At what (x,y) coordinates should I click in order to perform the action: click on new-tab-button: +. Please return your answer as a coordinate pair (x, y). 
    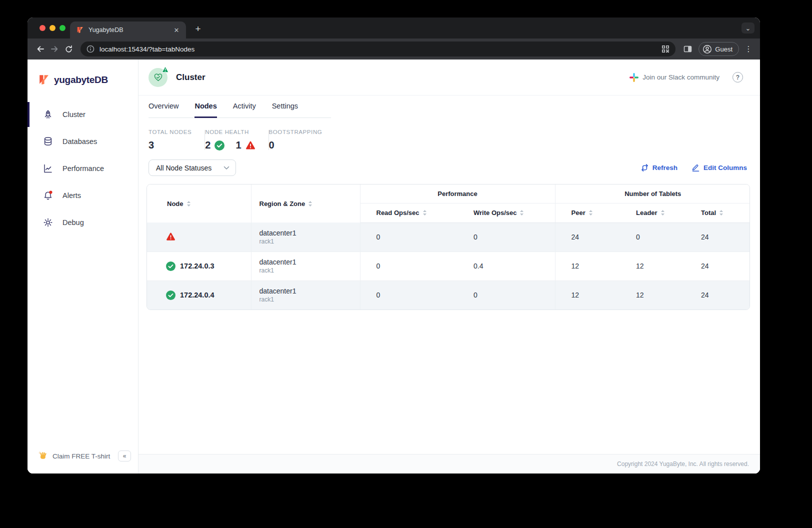
    Looking at the image, I should click on (198, 29).